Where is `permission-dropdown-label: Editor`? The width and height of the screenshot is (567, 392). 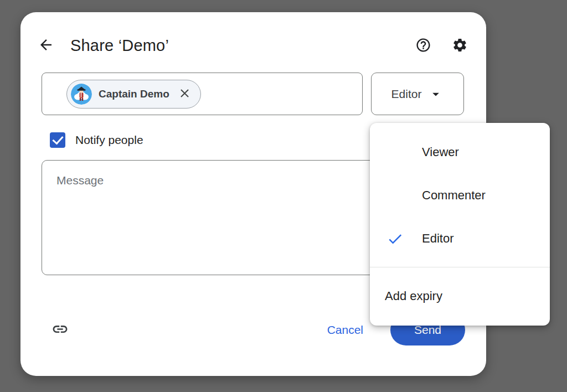
permission-dropdown-label: Editor is located at coordinates (406, 94).